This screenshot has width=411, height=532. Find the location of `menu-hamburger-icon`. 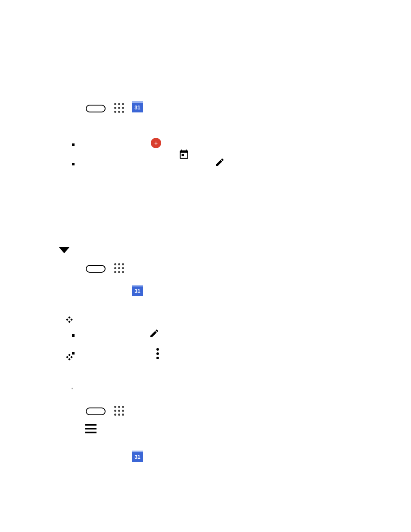

menu-hamburger-icon is located at coordinates (91, 429).